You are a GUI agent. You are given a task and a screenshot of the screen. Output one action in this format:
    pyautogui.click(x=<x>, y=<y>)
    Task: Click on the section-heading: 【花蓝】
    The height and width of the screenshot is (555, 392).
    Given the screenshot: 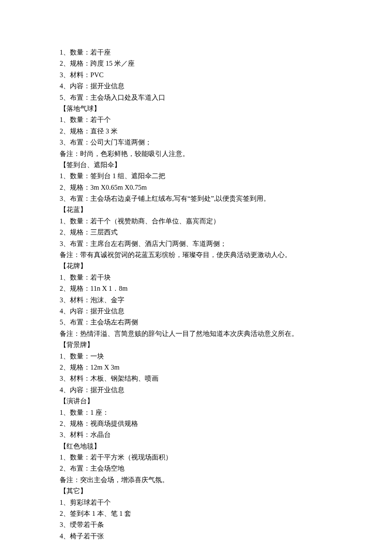 What is the action you would take?
    pyautogui.click(x=196, y=210)
    